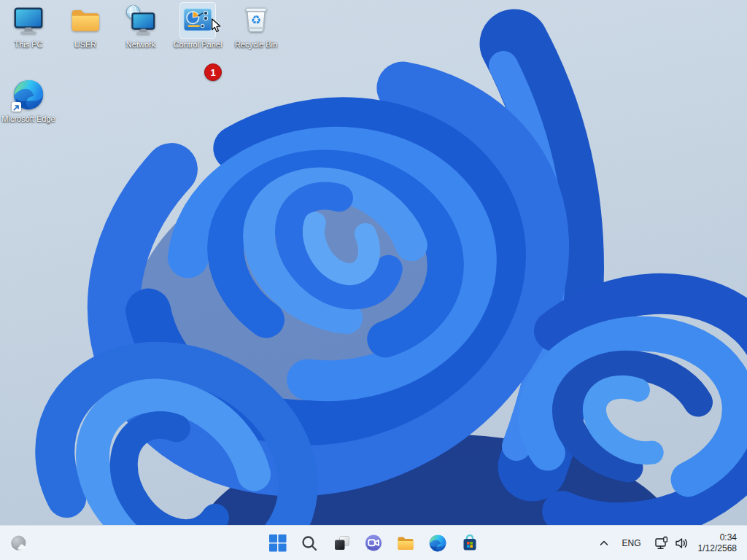  What do you see at coordinates (19, 543) in the screenshot?
I see `widgets-weather-icon` at bounding box center [19, 543].